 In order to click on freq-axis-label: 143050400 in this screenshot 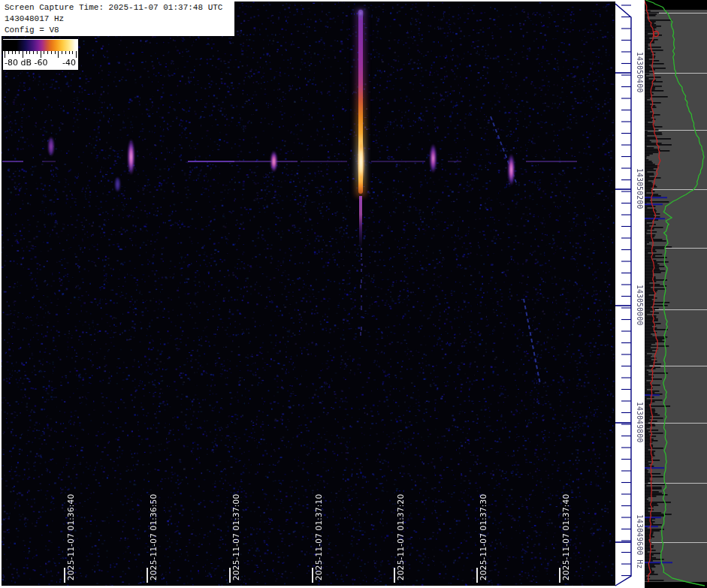, I will do `click(640, 72)`.